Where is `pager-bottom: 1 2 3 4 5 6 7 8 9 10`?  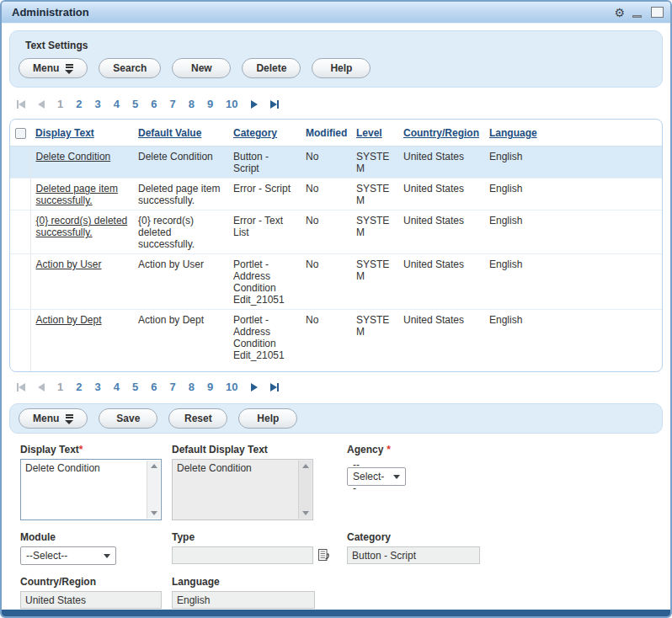
pager-bottom: 1 2 3 4 5 6 7 8 9 10 is located at coordinates (336, 387).